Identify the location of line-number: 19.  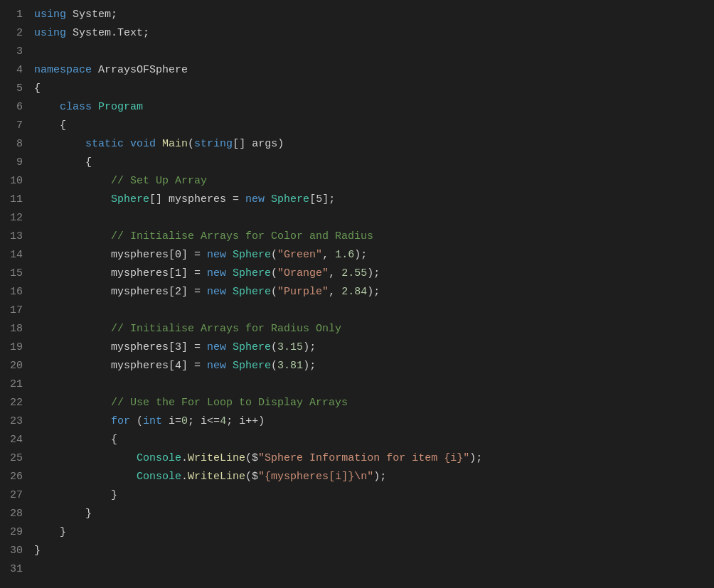
(11, 348).